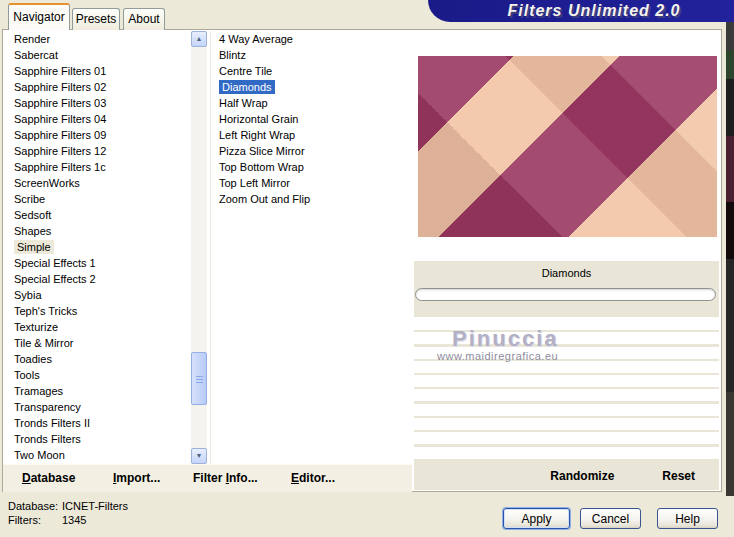 Image resolution: width=734 pixels, height=537 pixels. What do you see at coordinates (99, 103) in the screenshot?
I see `list-item: Sapphire Filters 03` at bounding box center [99, 103].